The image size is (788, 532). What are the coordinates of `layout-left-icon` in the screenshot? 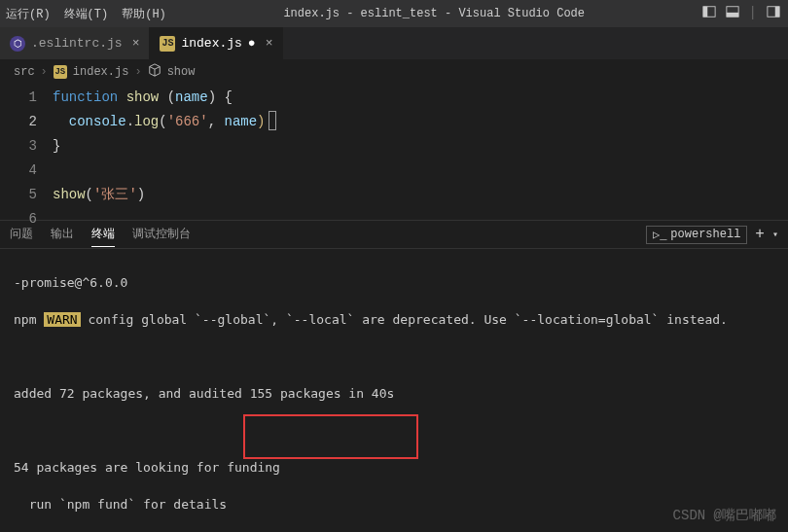 It's located at (709, 14).